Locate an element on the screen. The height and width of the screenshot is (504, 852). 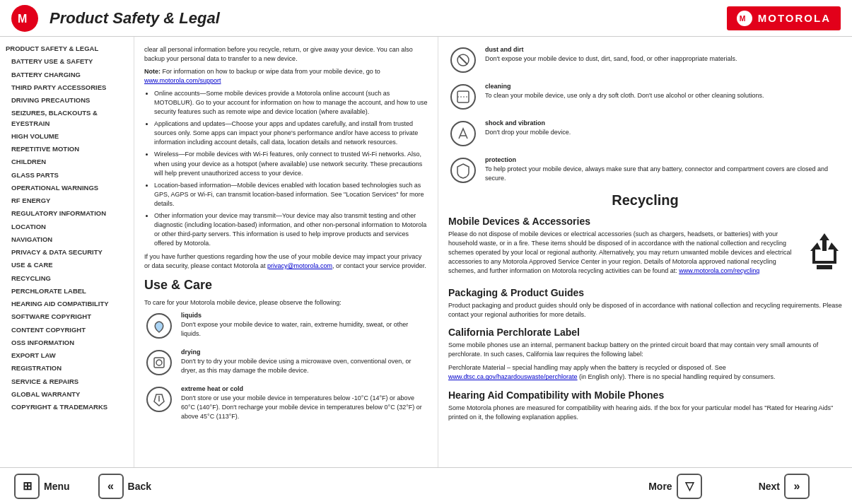
sidebar-item-26: GLOBAL WARRANTY is located at coordinates (66, 394).